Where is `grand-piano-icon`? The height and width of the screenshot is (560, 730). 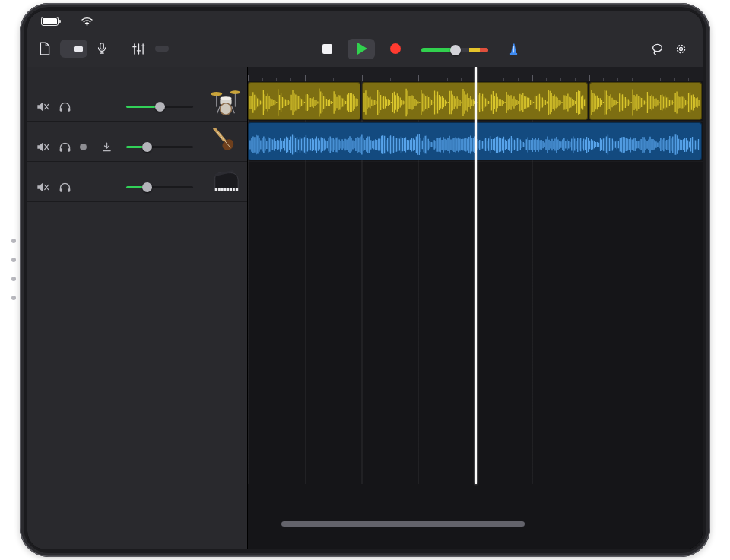 grand-piano-icon is located at coordinates (226, 182).